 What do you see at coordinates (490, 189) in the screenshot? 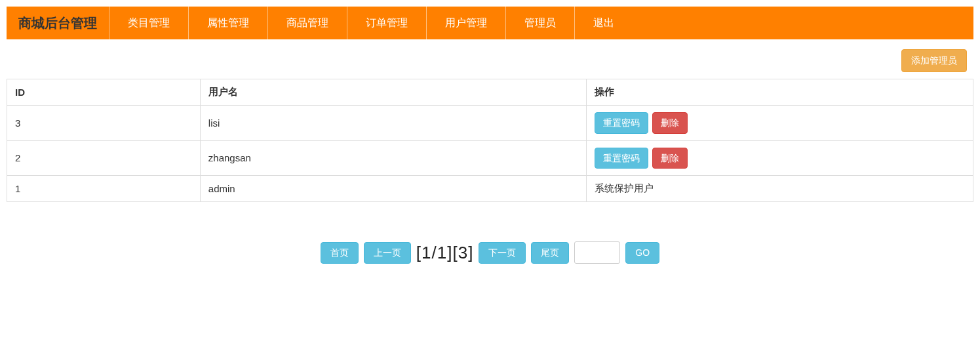
I see `table-row: 1admin系统保护用户` at bounding box center [490, 189].